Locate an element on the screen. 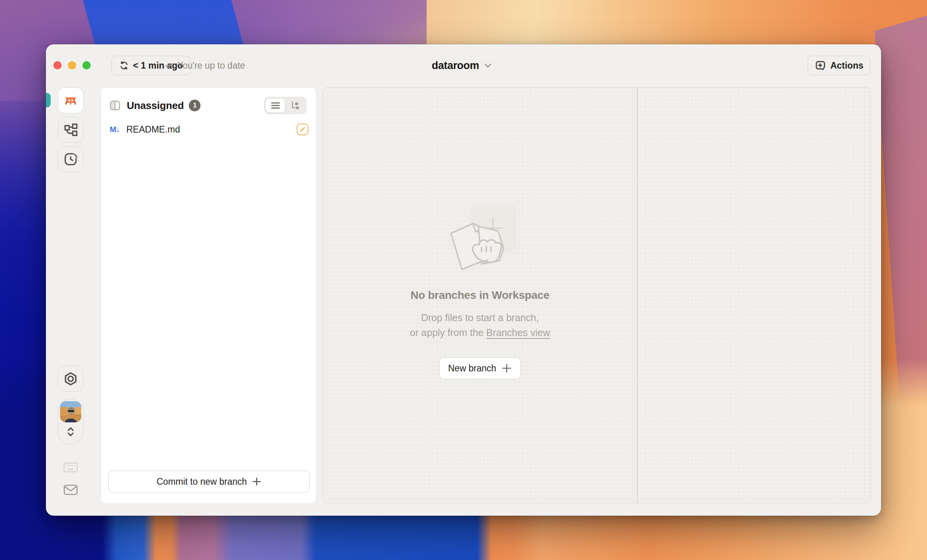  unassigned-header: Unassigned 1 is located at coordinates (208, 101).